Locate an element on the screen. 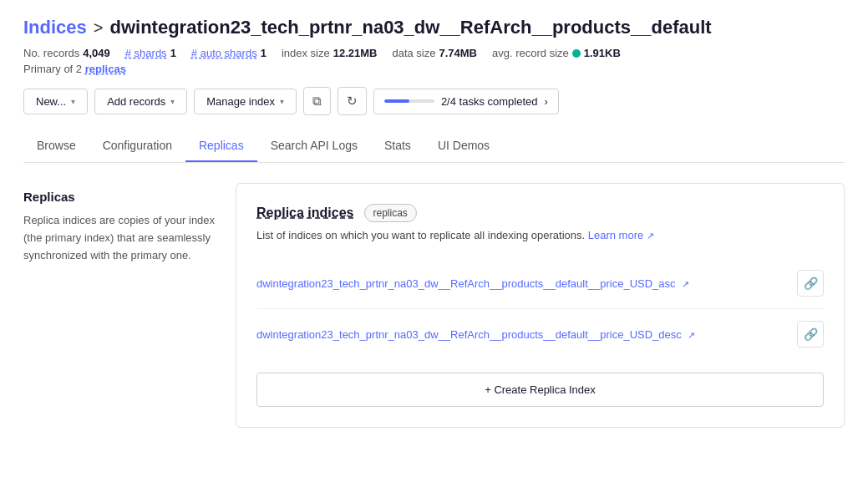  sidebar-panel: Replicas Replica indices are copies of y… is located at coordinates (119, 306).